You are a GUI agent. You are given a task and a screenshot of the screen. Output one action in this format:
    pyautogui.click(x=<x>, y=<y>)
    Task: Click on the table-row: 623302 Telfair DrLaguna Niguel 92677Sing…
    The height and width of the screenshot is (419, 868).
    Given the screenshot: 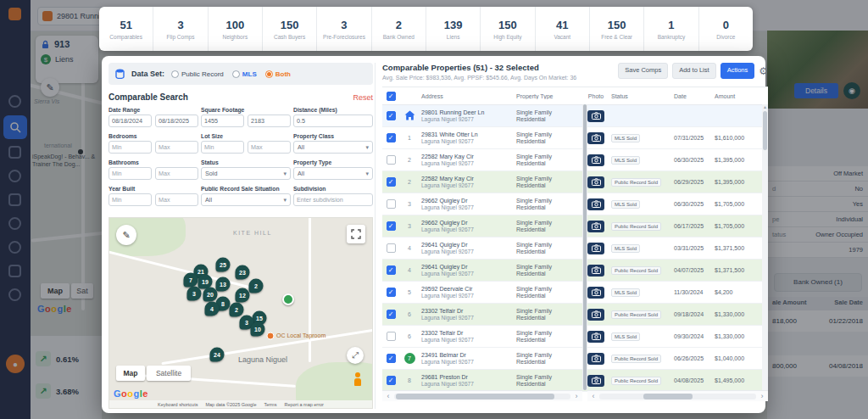 What is the action you would take?
    pyautogui.click(x=575, y=337)
    